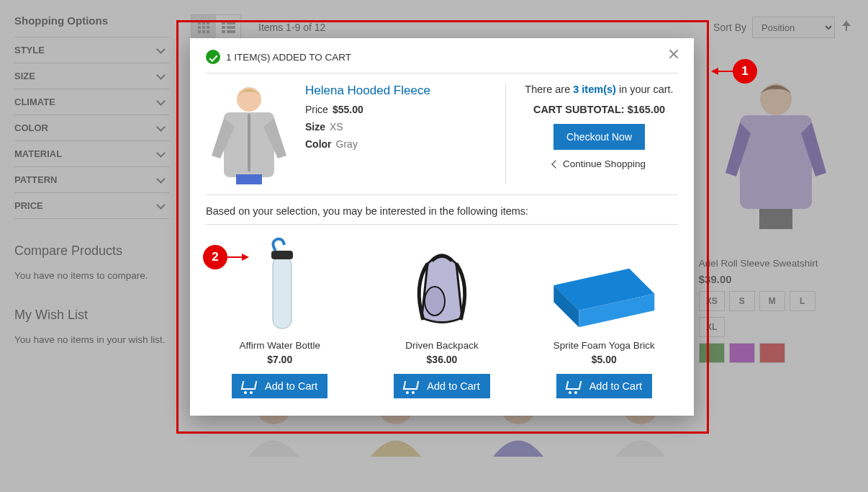 The height and width of the screenshot is (492, 868). I want to click on reco-item: Driven Backpack $36.00 Add to Cart, so click(442, 317).